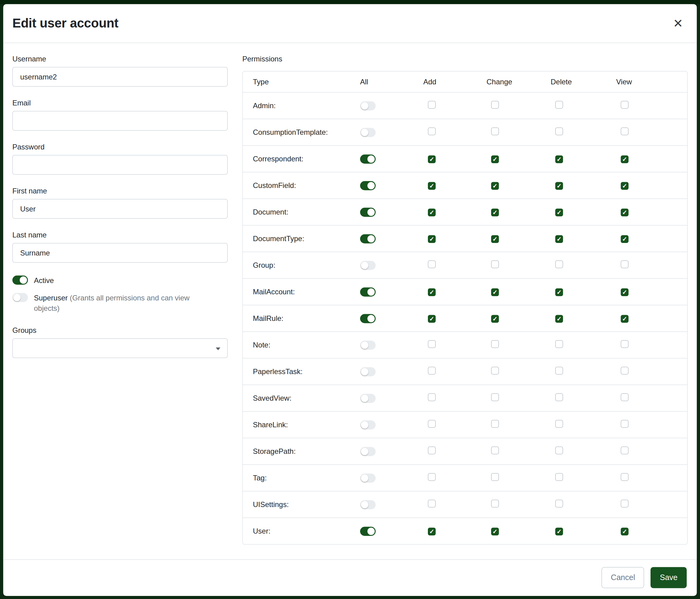 This screenshot has height=599, width=700. What do you see at coordinates (678, 24) in the screenshot?
I see `close-icon: ✕` at bounding box center [678, 24].